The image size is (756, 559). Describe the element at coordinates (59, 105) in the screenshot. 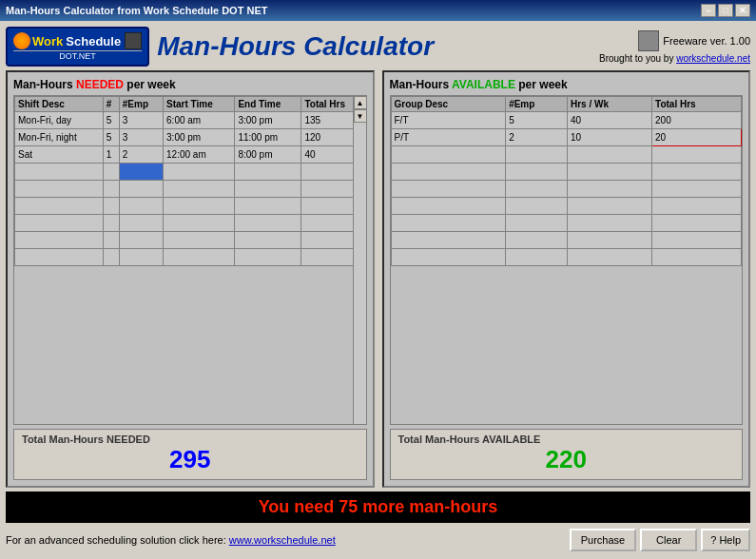

I see `needed-col-shift-desc: Shift Desc` at that location.